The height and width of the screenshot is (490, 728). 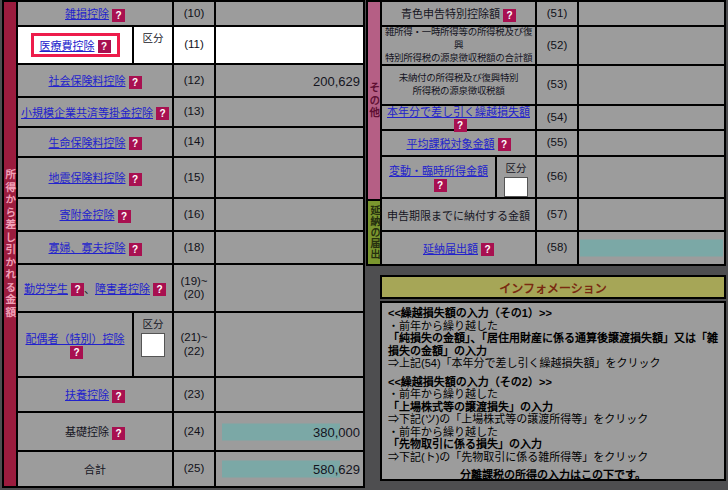 What do you see at coordinates (87, 113) in the screenshot?
I see `row-label-link: 小規模企業共済等掛金控除` at bounding box center [87, 113].